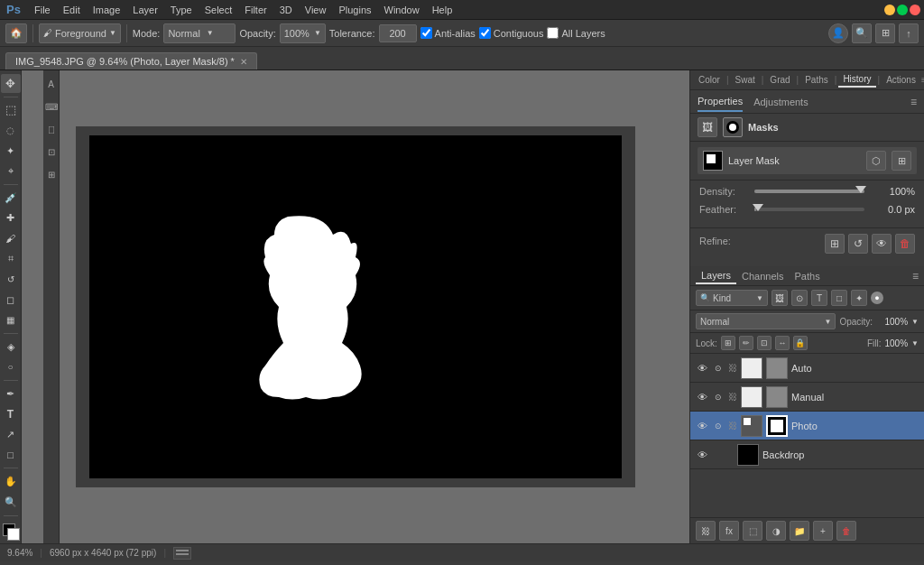 This screenshot has height=565, width=924. What do you see at coordinates (762, 276) in the screenshot?
I see `tab-channels: Channels` at bounding box center [762, 276].